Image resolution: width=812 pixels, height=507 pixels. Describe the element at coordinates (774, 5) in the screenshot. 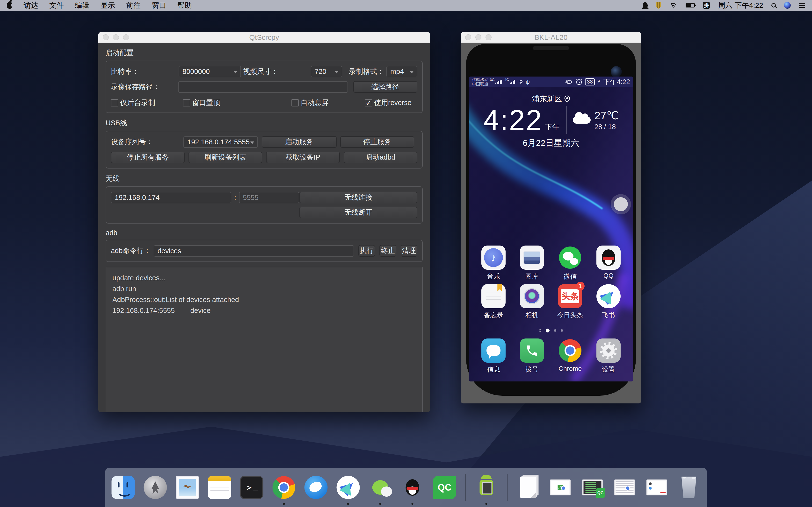

I see `spotlight-search-icon` at that location.